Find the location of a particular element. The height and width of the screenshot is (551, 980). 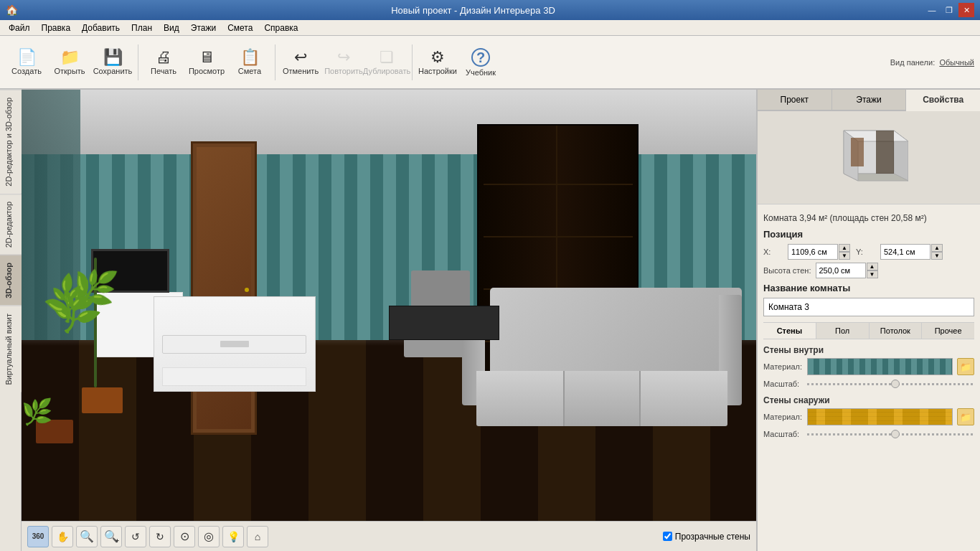

scale-thumb-outside is located at coordinates (895, 434).